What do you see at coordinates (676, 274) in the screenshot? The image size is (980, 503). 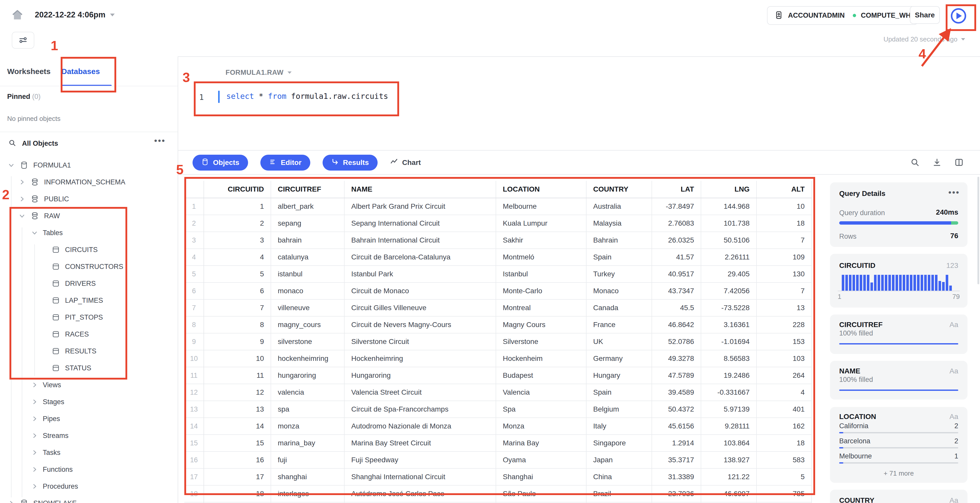 I see `cell-lat: 40.9517` at bounding box center [676, 274].